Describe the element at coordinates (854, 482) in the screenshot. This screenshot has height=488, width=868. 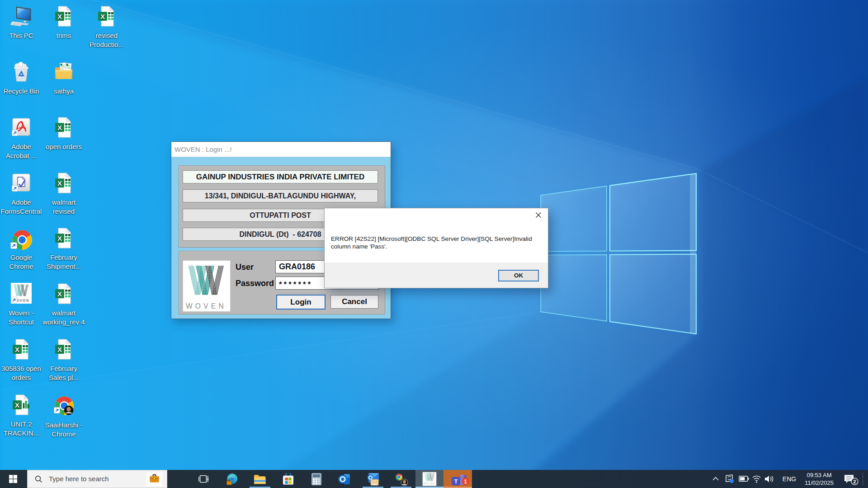
I see `svg-text: 2` at that location.